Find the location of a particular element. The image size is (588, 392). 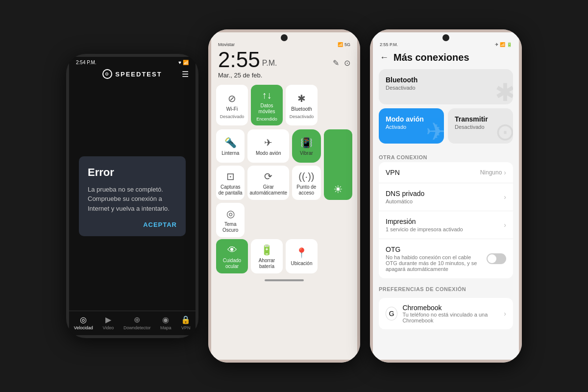

chromebook-item: G Chromebook Tu teléfono no está vincula… is located at coordinates (446, 314).